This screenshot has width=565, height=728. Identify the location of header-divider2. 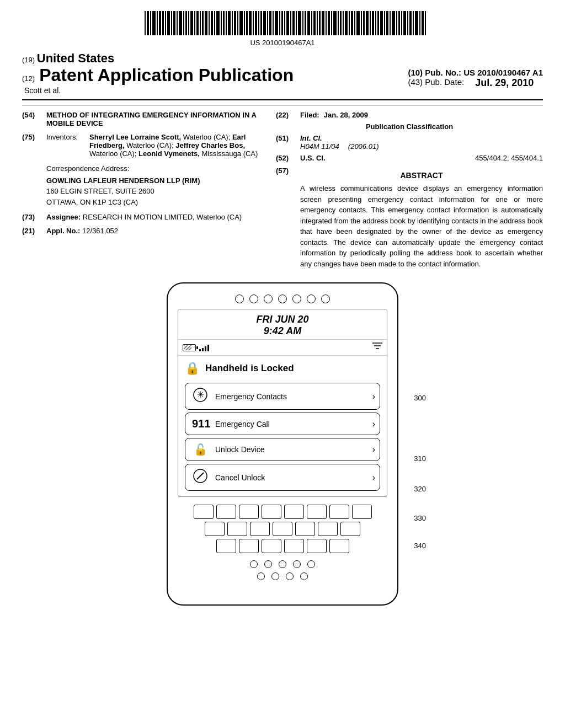
(282, 105).